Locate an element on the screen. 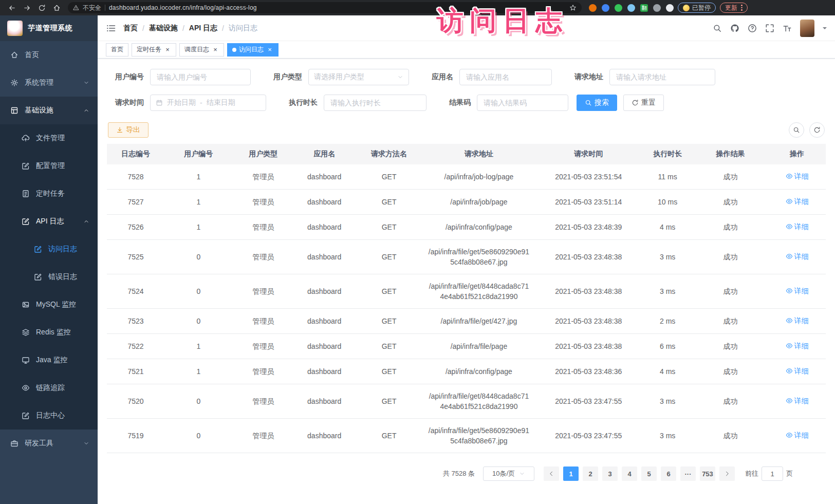 The image size is (835, 504). column-header: 用户编号 is located at coordinates (198, 154).